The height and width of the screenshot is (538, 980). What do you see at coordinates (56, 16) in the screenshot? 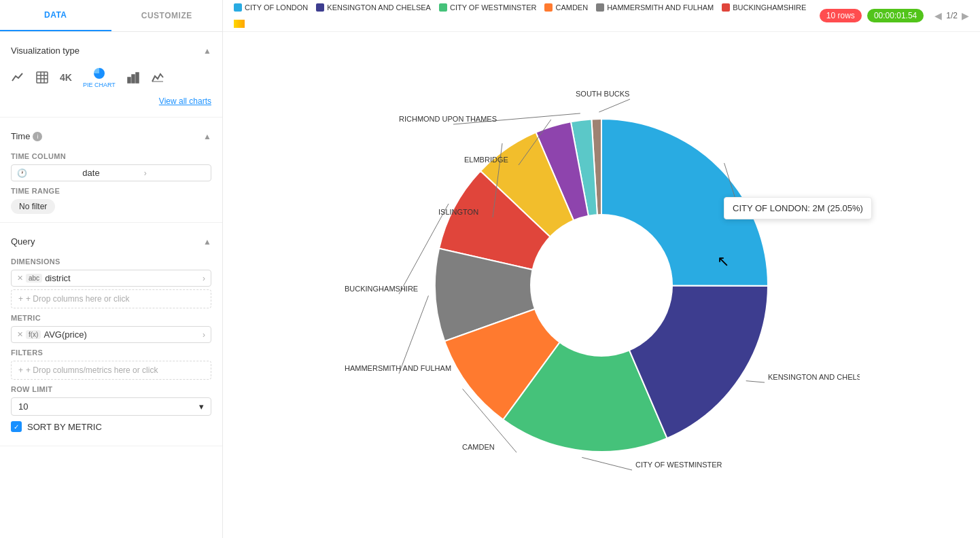
I see `tab-data: DATA` at bounding box center [56, 16].